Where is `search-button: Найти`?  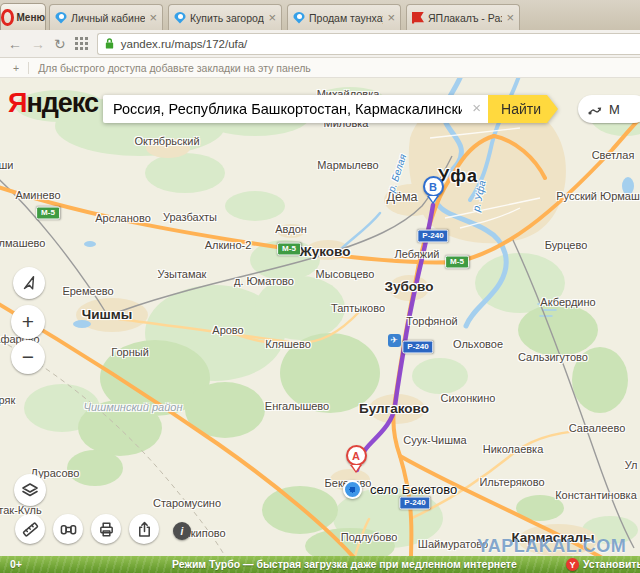
search-button: Найти is located at coordinates (523, 109).